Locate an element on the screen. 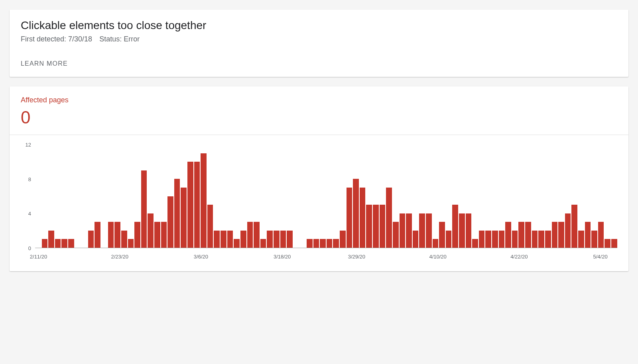 The height and width of the screenshot is (364, 638). metric-label: Affected pages is located at coordinates (319, 100).